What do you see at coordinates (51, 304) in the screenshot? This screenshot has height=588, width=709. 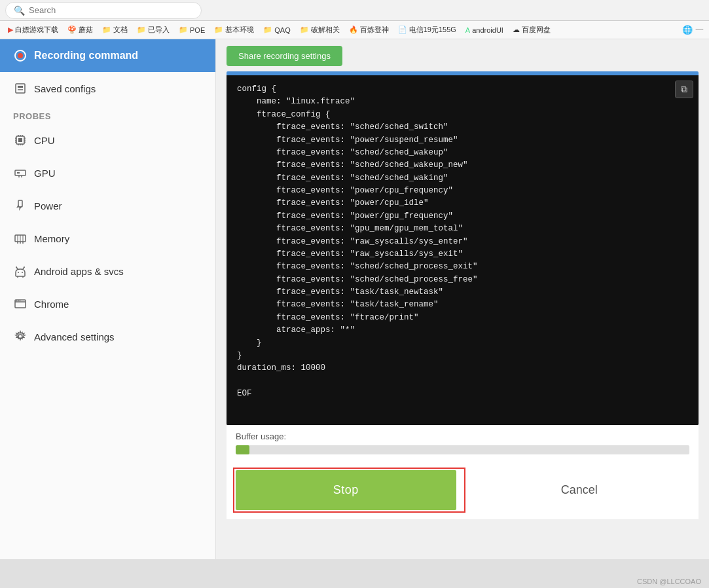 I see `chrome-label: Chrome` at bounding box center [51, 304].